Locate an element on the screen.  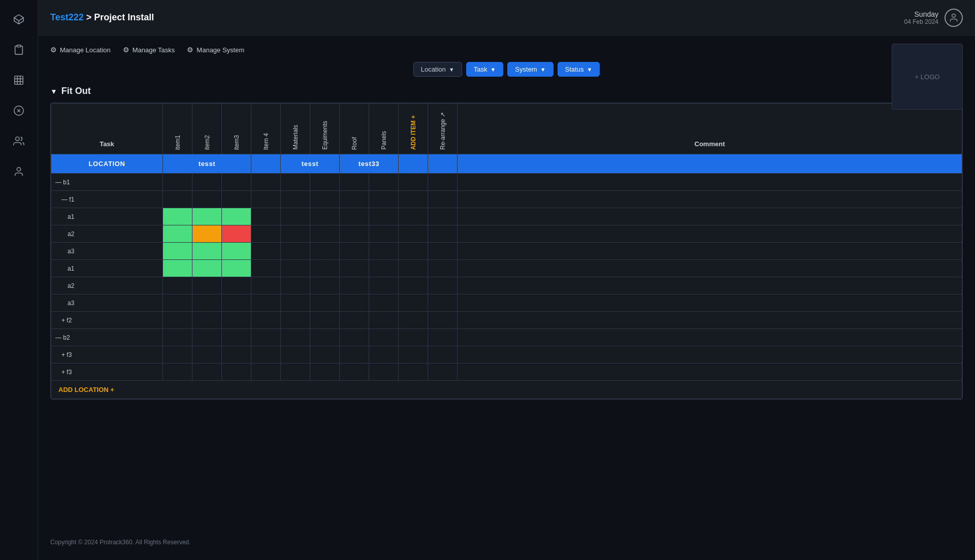
chevron-down-icon: ▼ is located at coordinates (54, 91).